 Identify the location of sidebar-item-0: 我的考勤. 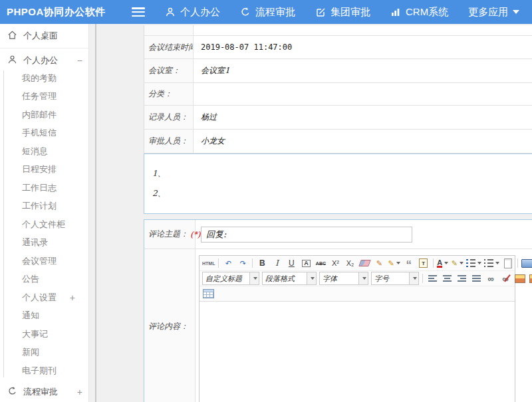
(44, 78).